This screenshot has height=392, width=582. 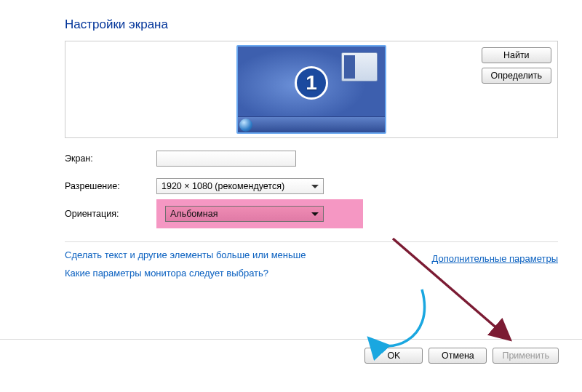 What do you see at coordinates (458, 356) in the screenshot?
I see `cancel-button: Отмена` at bounding box center [458, 356].